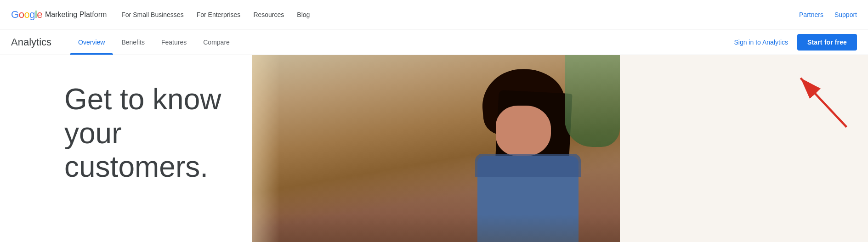 This screenshot has height=242, width=868. Describe the element at coordinates (22, 15) in the screenshot. I see `google-o1: o` at that location.